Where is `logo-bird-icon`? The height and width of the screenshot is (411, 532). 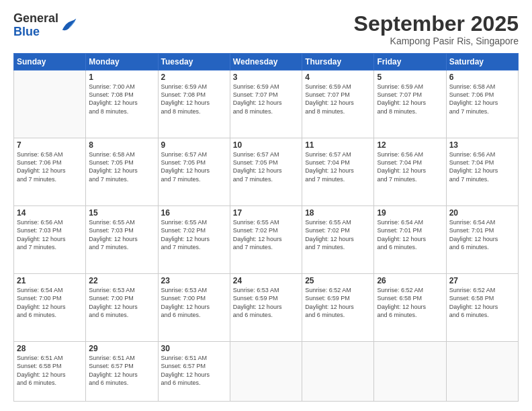
logo-bird-icon is located at coordinates (69, 26).